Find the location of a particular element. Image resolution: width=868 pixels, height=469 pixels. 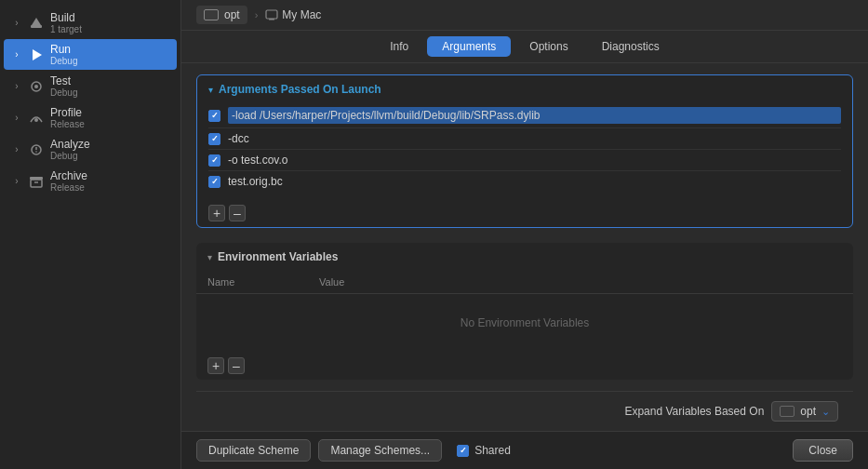

sidebar-item-profile: › Profile Release is located at coordinates (90, 117).